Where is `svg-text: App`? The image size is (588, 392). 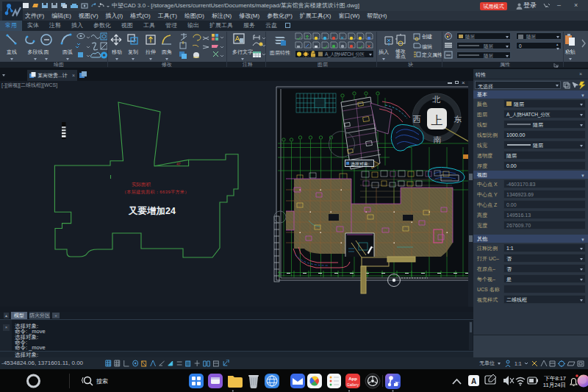 svg-text: App is located at coordinates (353, 379).